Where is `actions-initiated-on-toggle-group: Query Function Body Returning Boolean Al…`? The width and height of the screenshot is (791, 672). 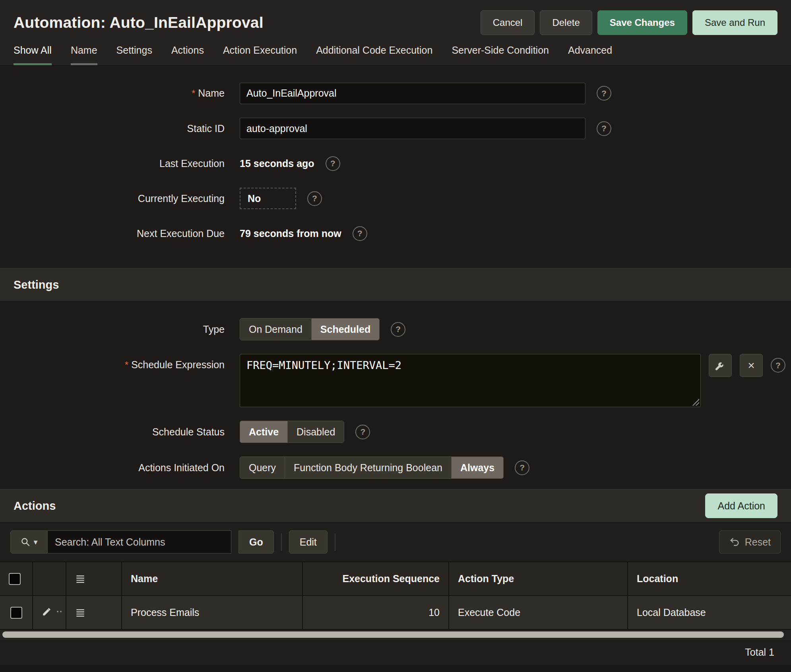
actions-initiated-on-toggle-group: Query Function Body Returning Boolean Al… is located at coordinates (372, 468).